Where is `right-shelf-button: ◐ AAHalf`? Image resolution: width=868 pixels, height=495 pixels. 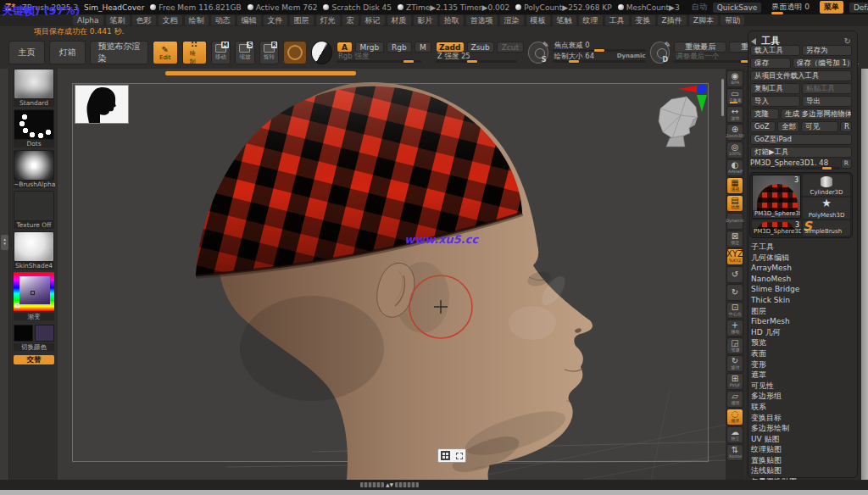 right-shelf-button: ◐ AAHalf is located at coordinates (735, 168).